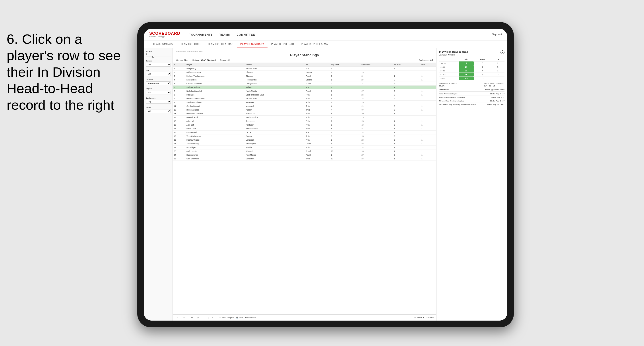  I want to click on more-button: ···, so click(204, 318).